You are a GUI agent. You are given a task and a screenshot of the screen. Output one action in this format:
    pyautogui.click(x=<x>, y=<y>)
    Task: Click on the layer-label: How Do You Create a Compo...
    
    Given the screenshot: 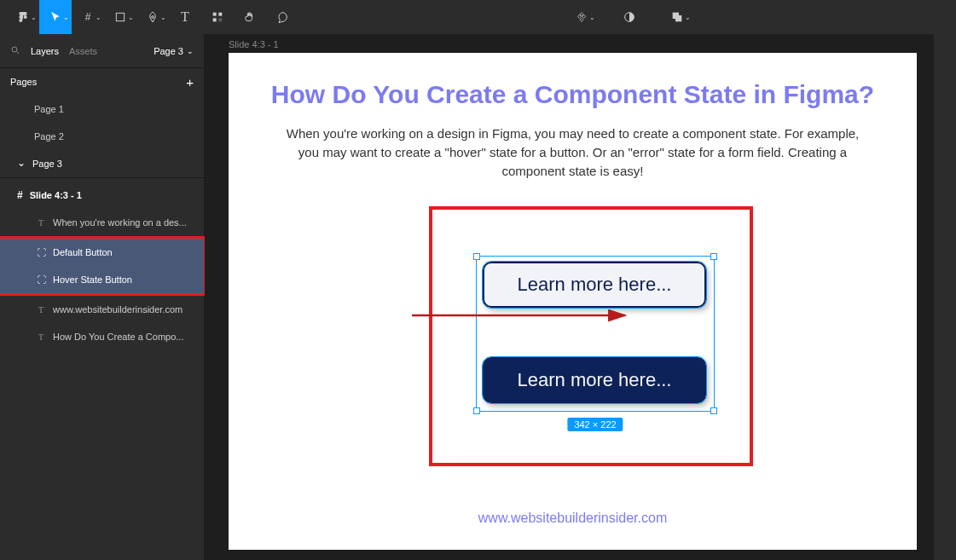 What is the action you would take?
    pyautogui.click(x=118, y=337)
    